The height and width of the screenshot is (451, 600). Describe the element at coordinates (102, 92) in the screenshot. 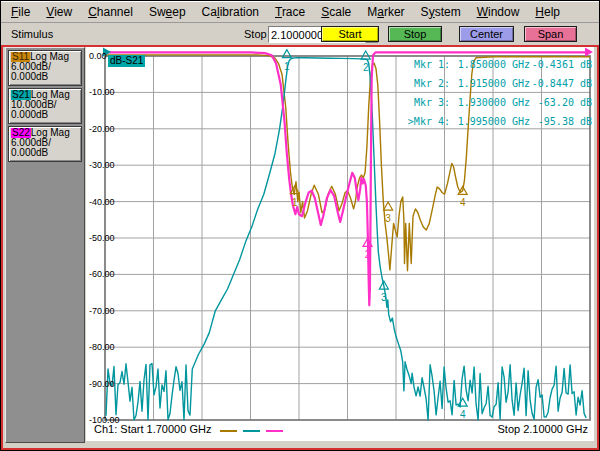

I see `y-axis-tick: -10.00` at that location.